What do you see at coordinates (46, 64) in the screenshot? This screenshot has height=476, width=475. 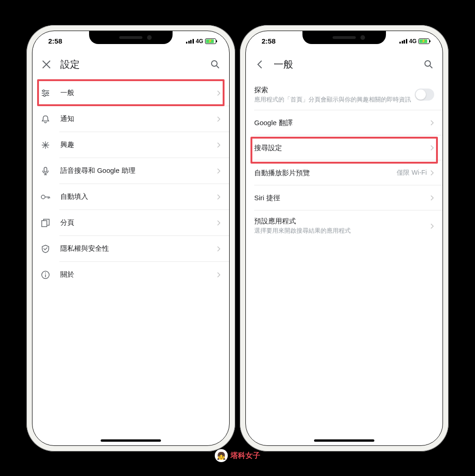 I see `close-icon` at bounding box center [46, 64].